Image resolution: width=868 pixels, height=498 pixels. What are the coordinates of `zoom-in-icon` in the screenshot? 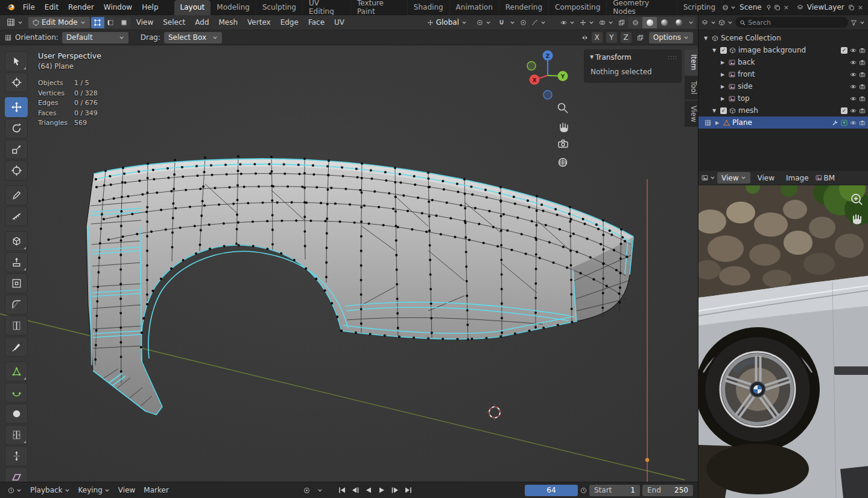 It's located at (857, 199).